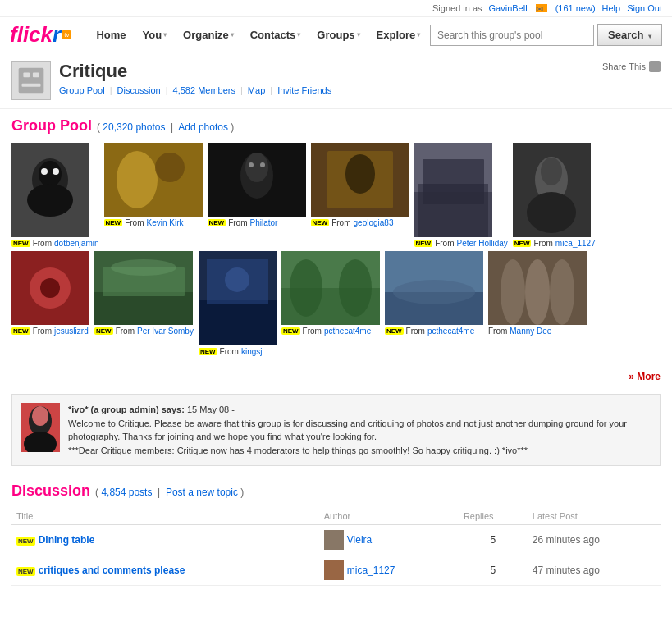 Image resolution: width=672 pixels, height=617 pixels. What do you see at coordinates (389, 570) in the screenshot?
I see `author-link-1: mica_1127` at bounding box center [389, 570].